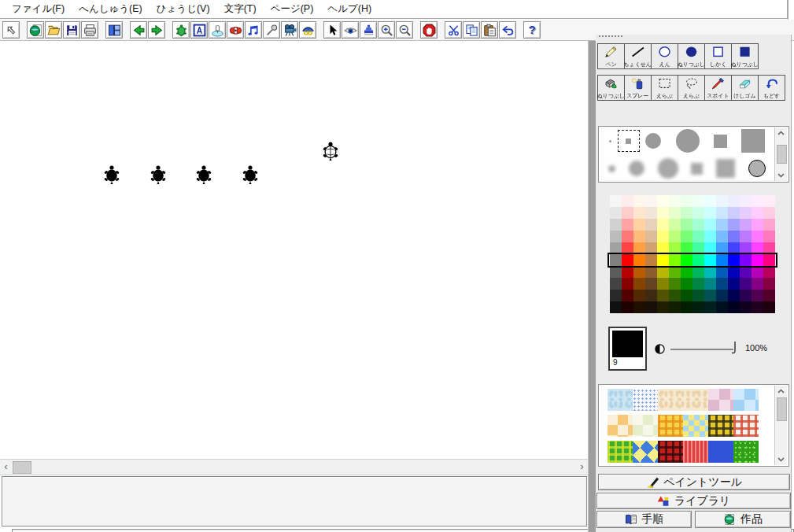 This screenshot has width=794, height=532. Describe the element at coordinates (702, 349) in the screenshot. I see `opacity-slider-track` at that location.